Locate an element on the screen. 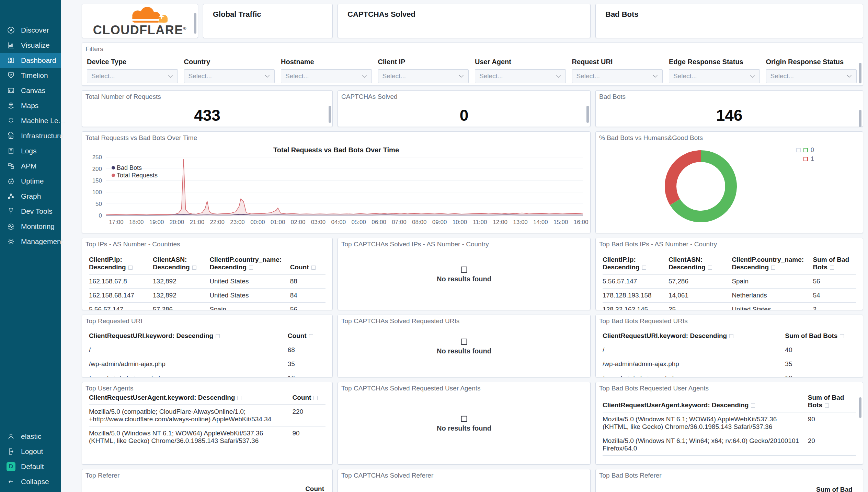  column-header-label: ClientIP.country_name: Descending is located at coordinates (768, 263).